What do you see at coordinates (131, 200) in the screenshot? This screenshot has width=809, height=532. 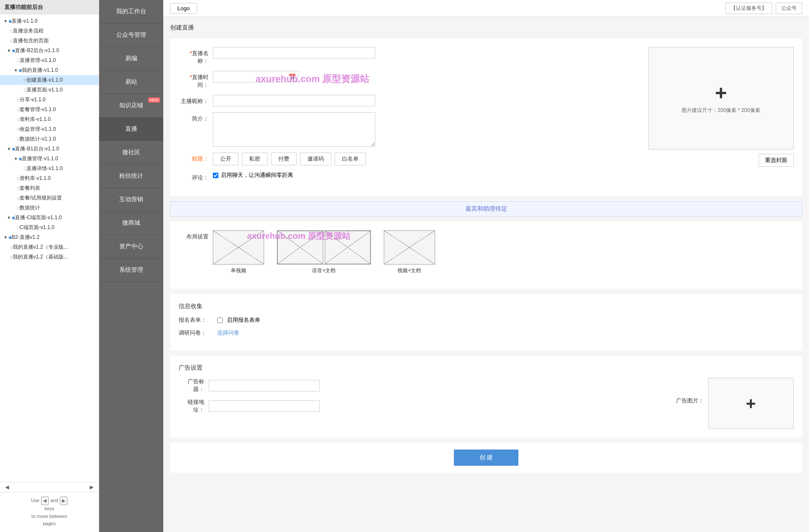 I see `nav-interactive-mktg: 互动营销` at bounding box center [131, 200].